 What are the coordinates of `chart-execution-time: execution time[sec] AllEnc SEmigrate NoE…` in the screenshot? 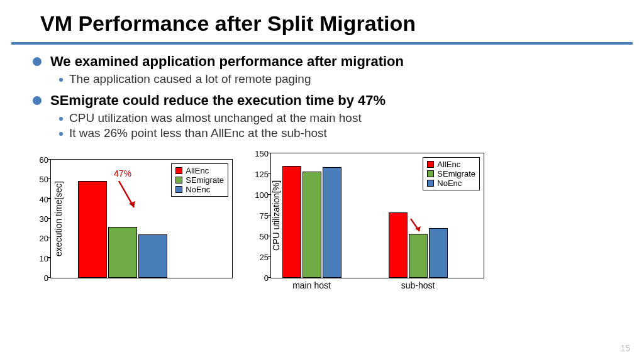 It's located at (142, 219).